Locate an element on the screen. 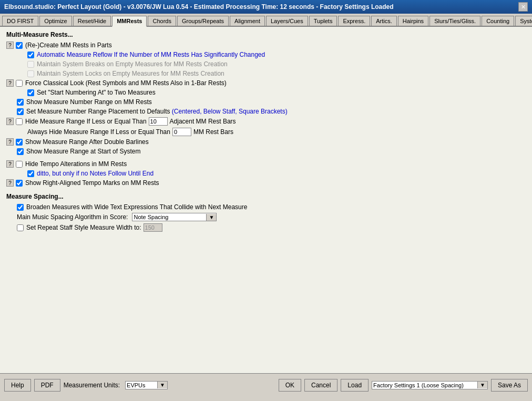 This screenshot has width=532, height=401. row-cb12: Show Measure Range at Start of System is located at coordinates (266, 151).